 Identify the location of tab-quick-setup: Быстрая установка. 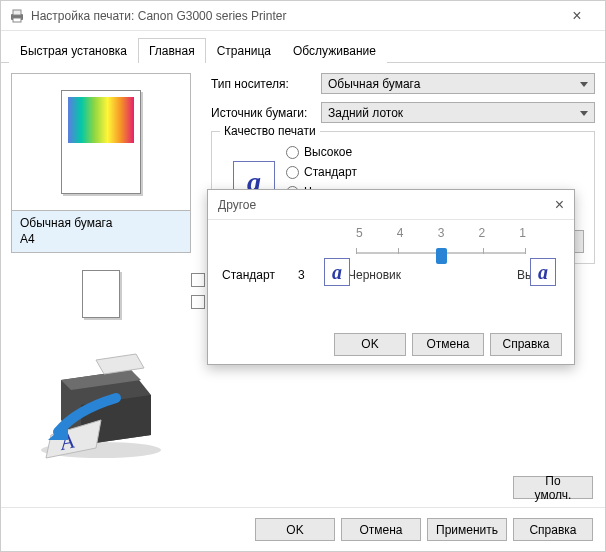
(74, 50).